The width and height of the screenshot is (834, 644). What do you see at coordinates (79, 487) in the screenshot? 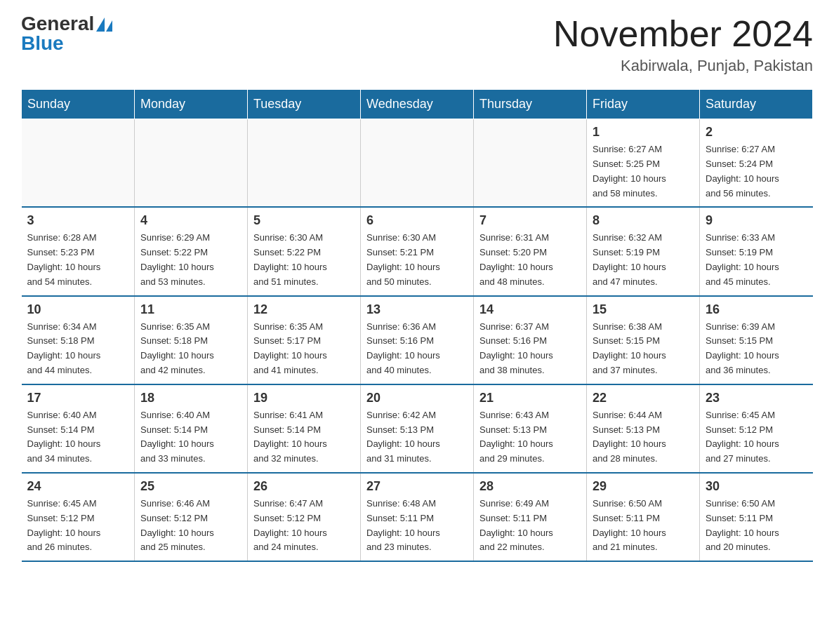
I see `day-number: 24` at bounding box center [79, 487].